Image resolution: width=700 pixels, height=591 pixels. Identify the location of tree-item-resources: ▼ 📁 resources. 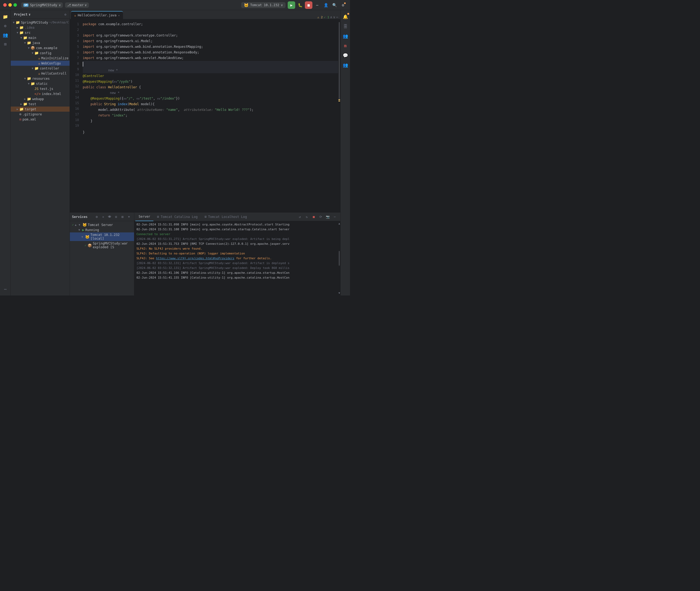
(40, 78).